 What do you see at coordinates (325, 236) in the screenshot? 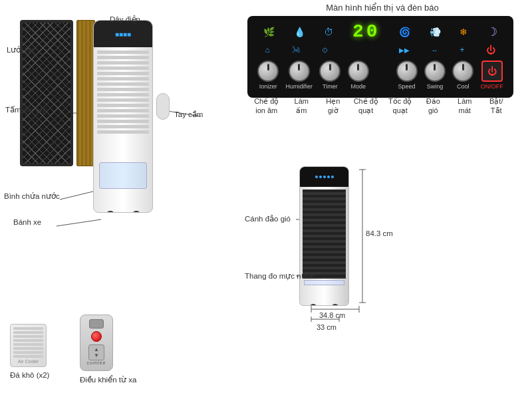
I see `fan-unit-right` at bounding box center [325, 236].